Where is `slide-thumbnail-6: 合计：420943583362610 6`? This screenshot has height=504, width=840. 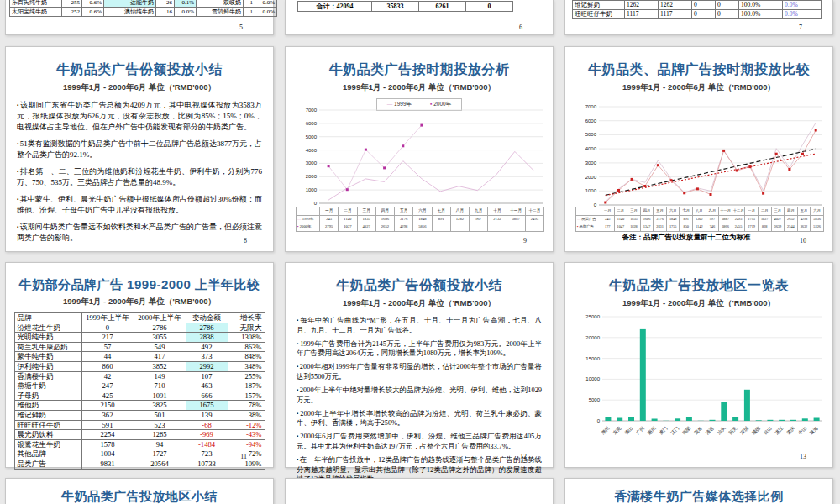
slide-thumbnail-6: 合计：420943583362610 6 is located at coordinates (419, 18).